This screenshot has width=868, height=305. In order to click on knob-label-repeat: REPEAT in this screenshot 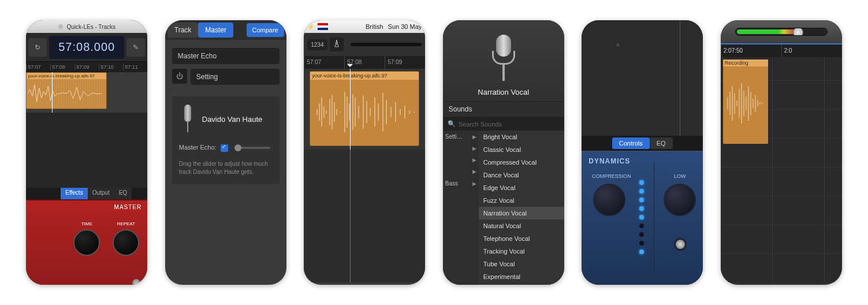, I will do `click(126, 224)`.